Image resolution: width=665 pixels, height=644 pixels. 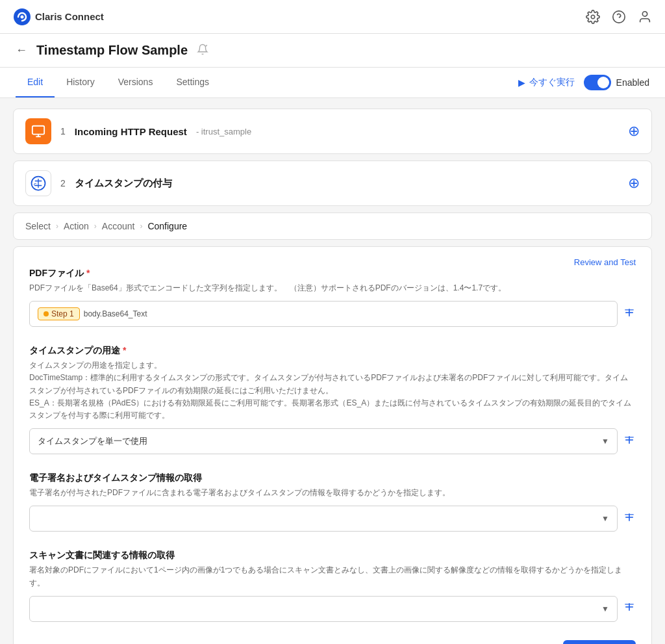 What do you see at coordinates (332, 609) in the screenshot?
I see `scan-doc-input-row: ▼` at bounding box center [332, 609].